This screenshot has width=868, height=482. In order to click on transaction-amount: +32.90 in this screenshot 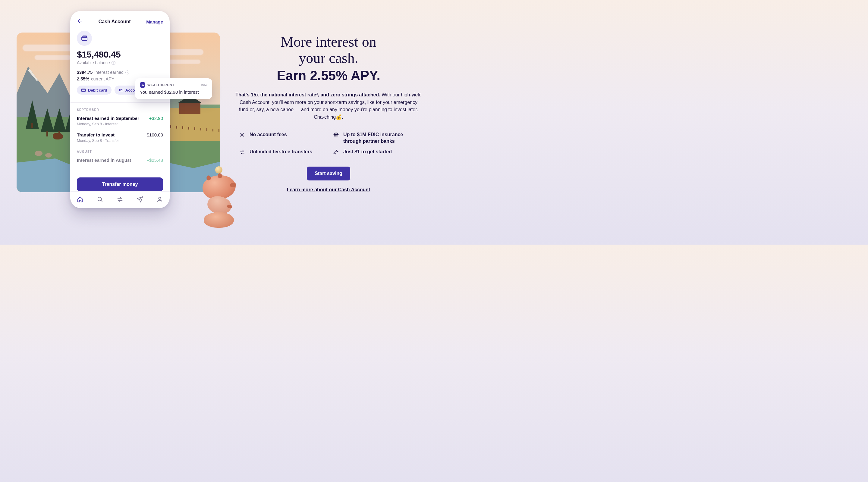, I will do `click(156, 118)`.